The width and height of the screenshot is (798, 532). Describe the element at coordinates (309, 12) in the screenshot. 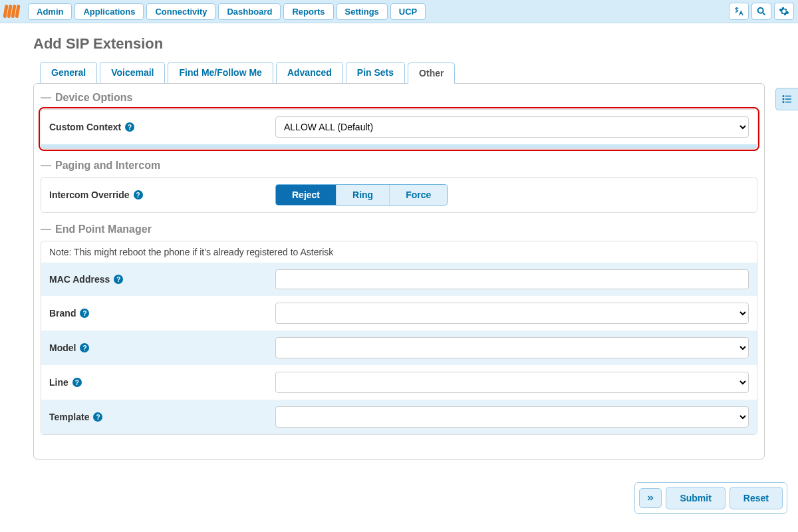

I see `nav-reports: Reports` at that location.